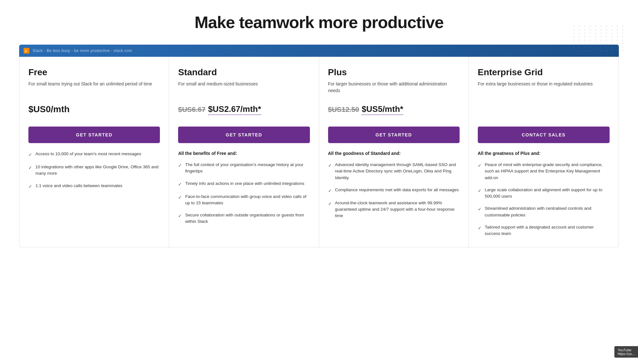  Describe the element at coordinates (98, 170) in the screenshot. I see `feature-text: 10 integrations with other apps like Goo…` at that location.